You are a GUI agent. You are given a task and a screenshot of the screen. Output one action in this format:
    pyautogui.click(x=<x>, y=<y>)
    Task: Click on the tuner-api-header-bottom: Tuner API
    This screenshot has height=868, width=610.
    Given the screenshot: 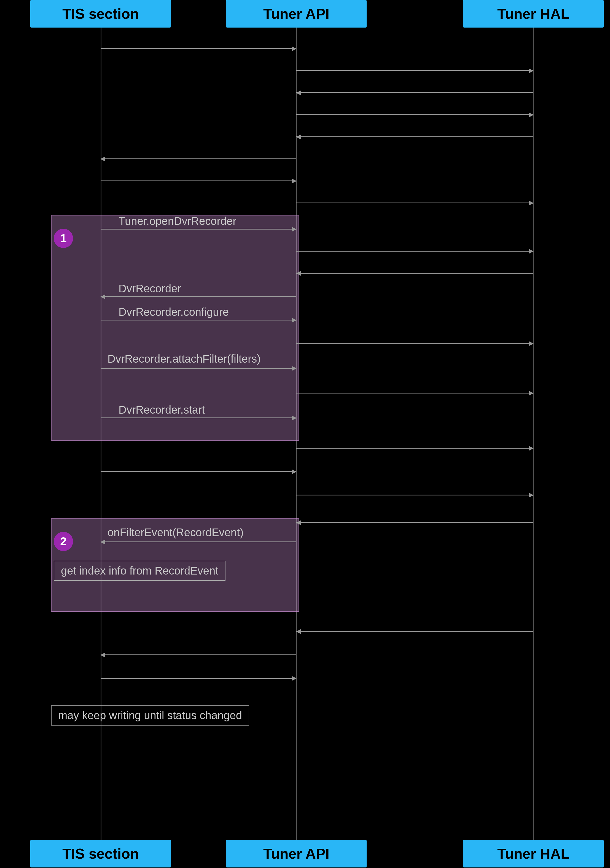 What is the action you would take?
    pyautogui.click(x=296, y=854)
    